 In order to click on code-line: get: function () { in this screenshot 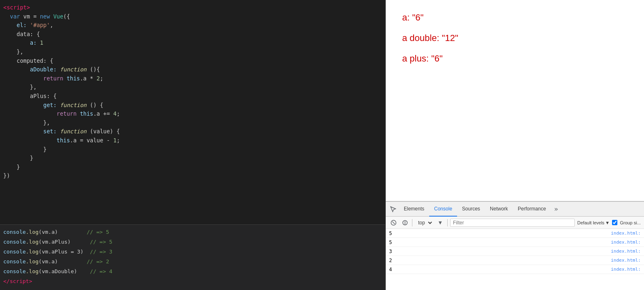, I will do `click(193, 105)`.